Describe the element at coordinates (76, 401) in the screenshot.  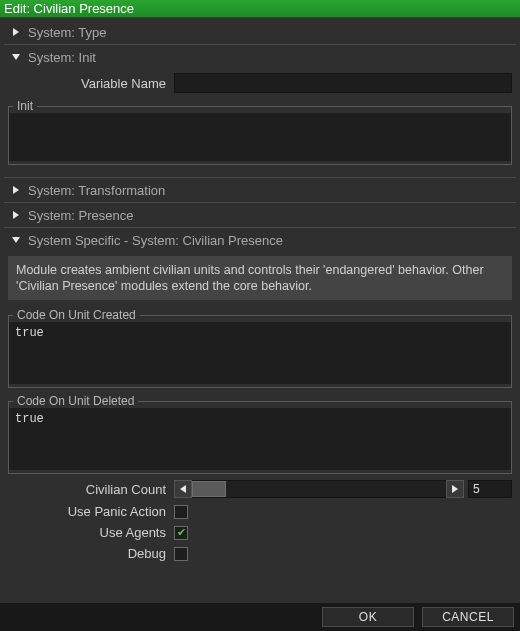
I see `code-deleted-legend: Code On Unit Deleted` at that location.